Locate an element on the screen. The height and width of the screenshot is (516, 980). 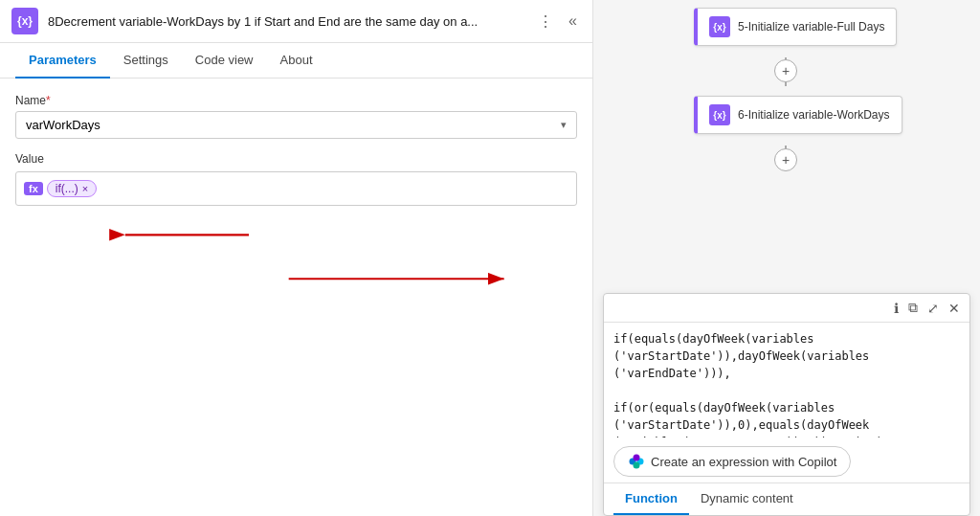
panel-header: {x} 8Decrement variable-WorkDays by 1 if… is located at coordinates (297, 21).